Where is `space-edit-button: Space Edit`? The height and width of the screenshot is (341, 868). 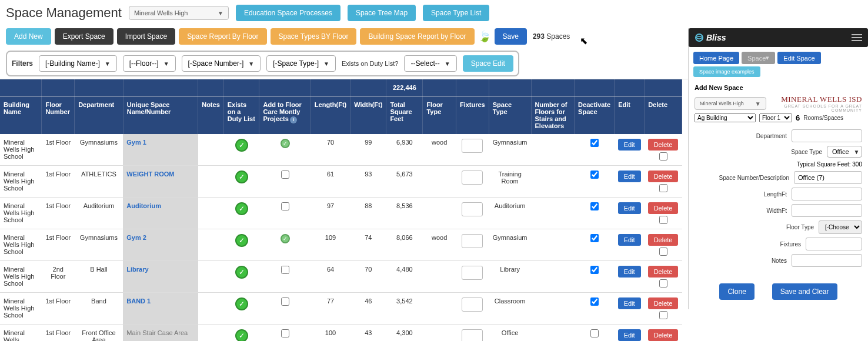 space-edit-button: Space Edit is located at coordinates (488, 63).